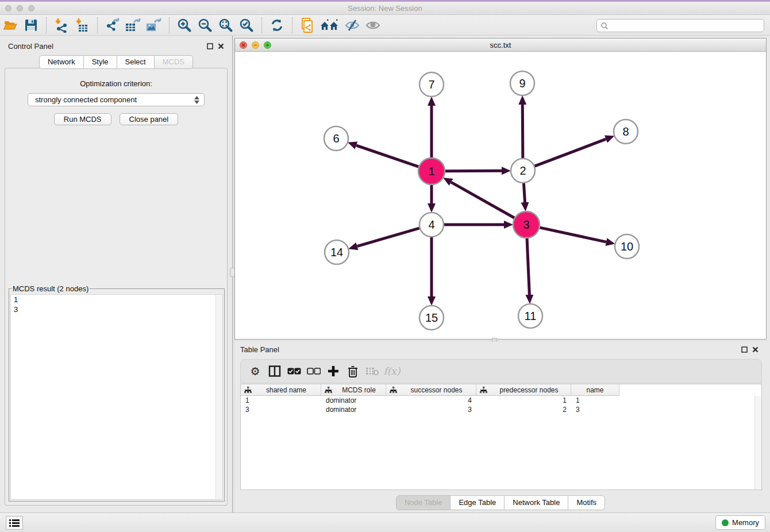  Describe the element at coordinates (740, 523) in the screenshot. I see `memory-button: Memory` at that location.